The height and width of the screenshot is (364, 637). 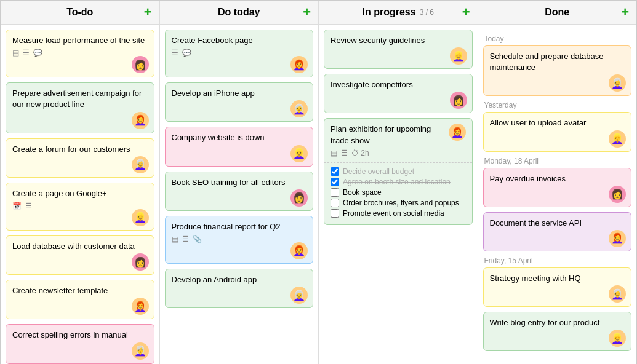 I want to click on card-done1: Schedule and prepare database maintenanc…, so click(x=558, y=71).